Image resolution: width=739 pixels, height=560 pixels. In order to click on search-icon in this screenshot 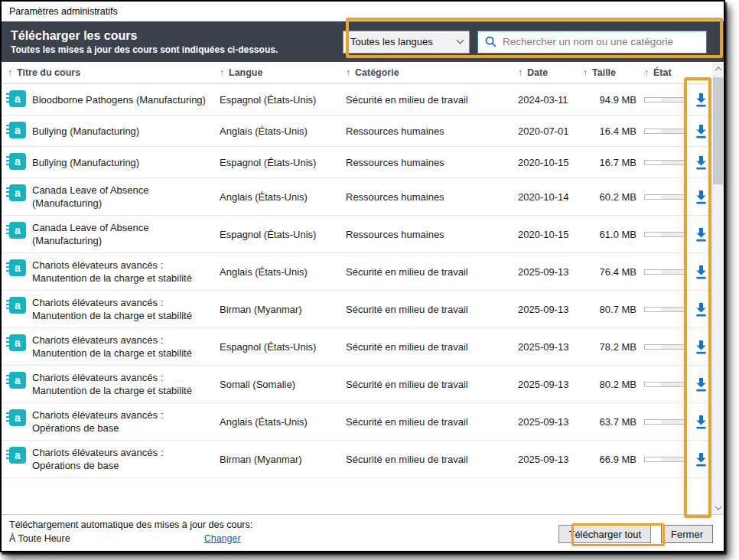, I will do `click(491, 41)`.